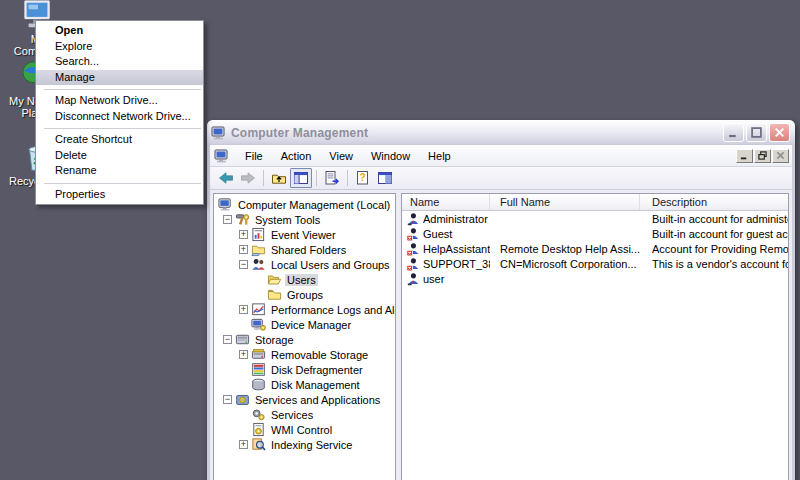 The height and width of the screenshot is (480, 800). I want to click on context-menu-item-create-shortcut: Create Shortcut, so click(120, 140).